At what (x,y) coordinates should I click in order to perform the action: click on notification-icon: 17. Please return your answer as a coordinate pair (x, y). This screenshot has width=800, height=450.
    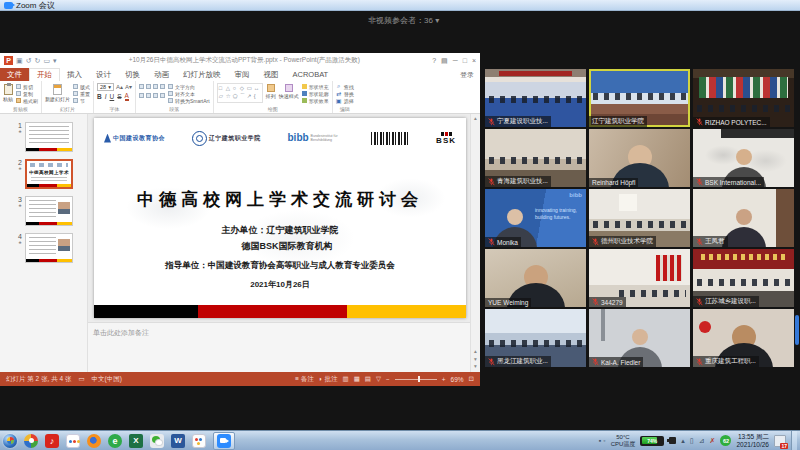
    Looking at the image, I should click on (780, 441).